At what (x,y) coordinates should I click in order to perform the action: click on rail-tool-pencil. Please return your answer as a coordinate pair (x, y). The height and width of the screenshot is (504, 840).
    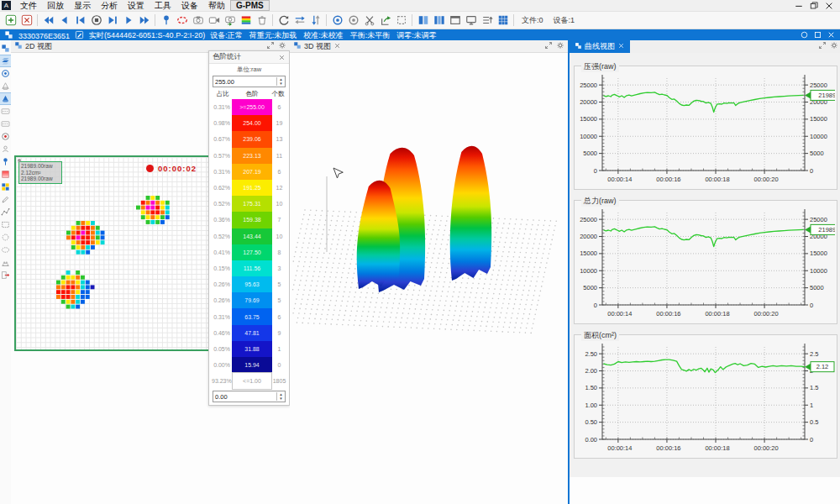
    Looking at the image, I should click on (5, 200).